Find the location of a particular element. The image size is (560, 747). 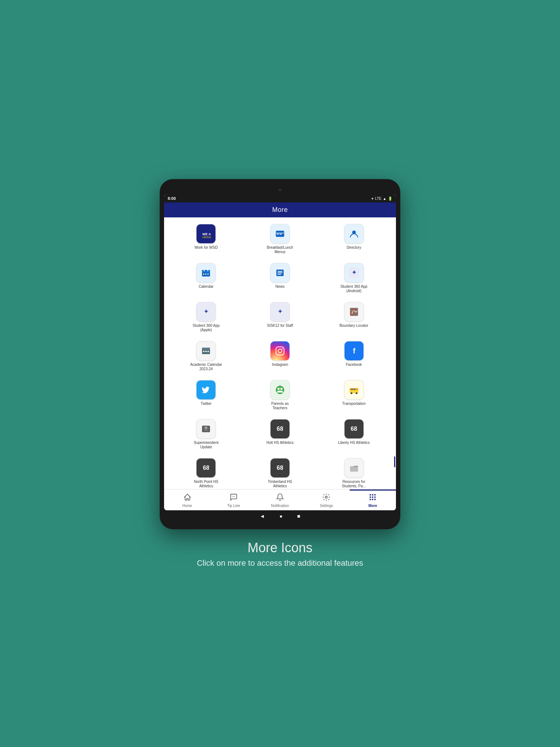

icon-calendar: Calendar is located at coordinates (206, 278).